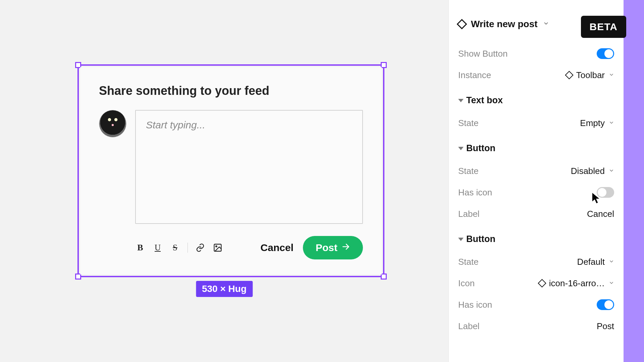  Describe the element at coordinates (635, 181) in the screenshot. I see `right-strip` at that location.